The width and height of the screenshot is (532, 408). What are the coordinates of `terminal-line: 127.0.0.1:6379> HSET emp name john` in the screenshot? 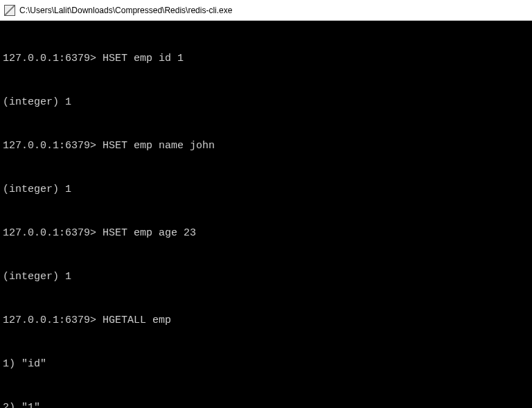 It's located at (266, 145).